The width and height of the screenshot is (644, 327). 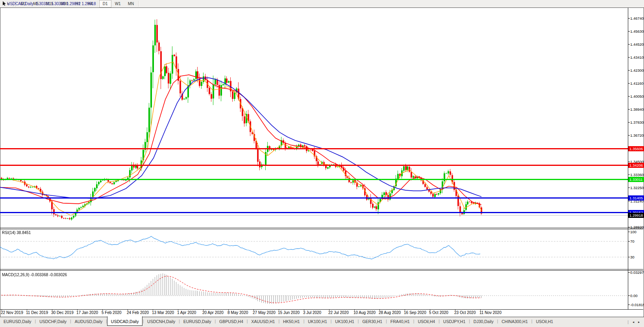 What do you see at coordinates (365, 313) in the screenshot?
I see `date-label: 10 Aug 2020` at bounding box center [365, 313].